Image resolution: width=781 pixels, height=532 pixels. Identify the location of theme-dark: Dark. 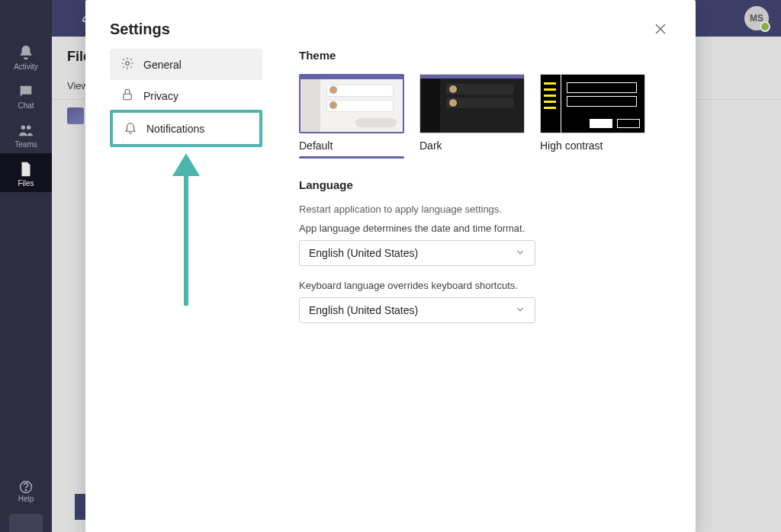
(472, 116).